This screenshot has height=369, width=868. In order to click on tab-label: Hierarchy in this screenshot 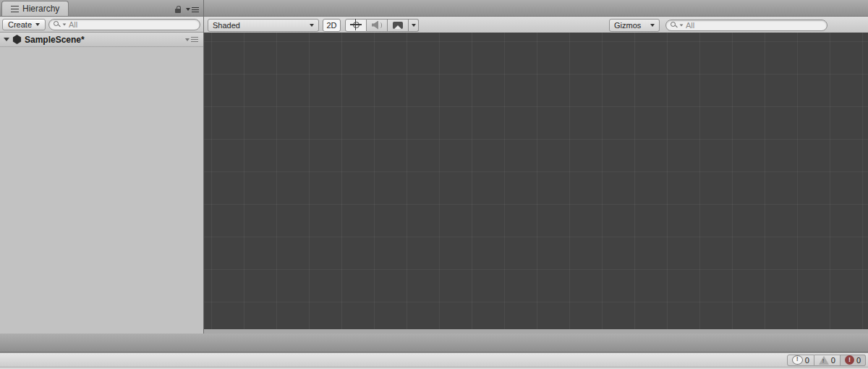, I will do `click(41, 9)`.